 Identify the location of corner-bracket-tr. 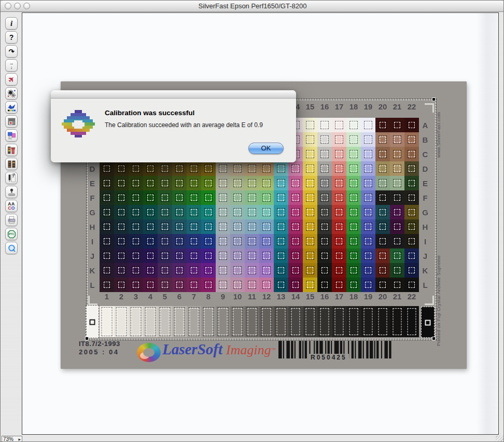
(429, 108).